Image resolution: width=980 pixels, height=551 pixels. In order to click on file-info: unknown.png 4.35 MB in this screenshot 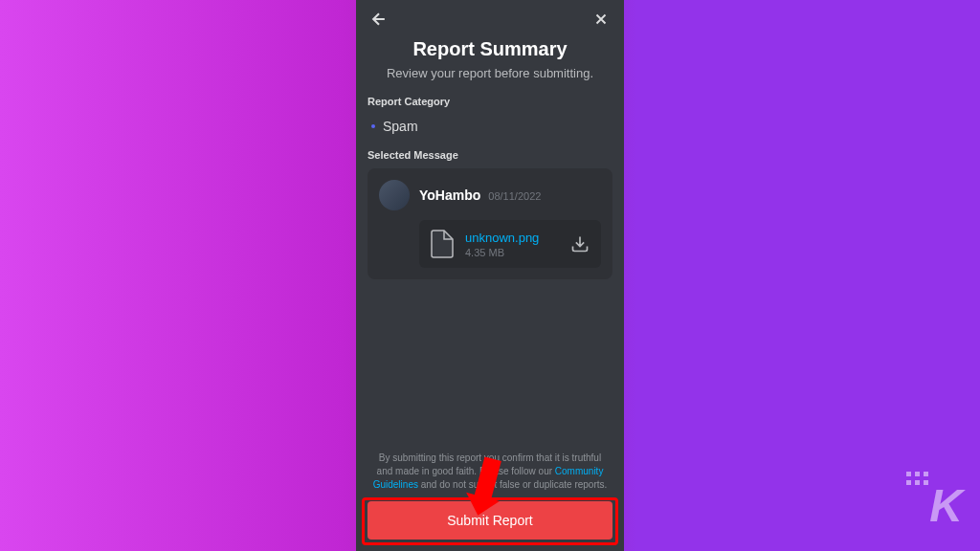, I will do `click(512, 245)`.